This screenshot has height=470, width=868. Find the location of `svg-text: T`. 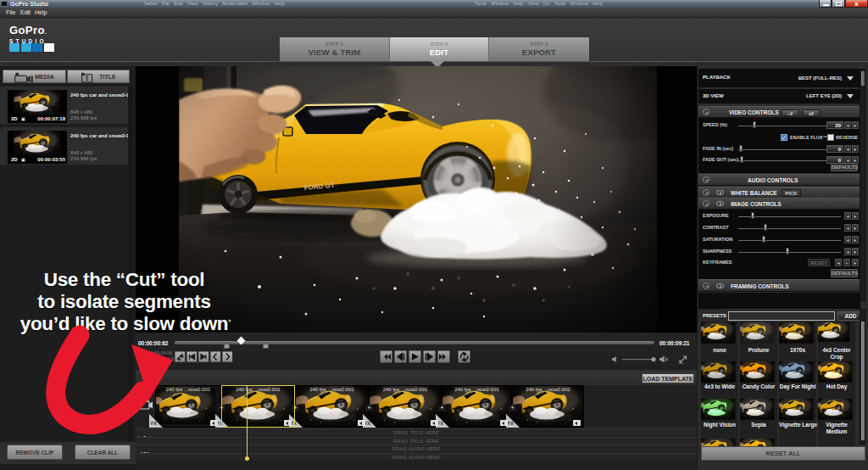

svg-text: T is located at coordinates (87, 80).